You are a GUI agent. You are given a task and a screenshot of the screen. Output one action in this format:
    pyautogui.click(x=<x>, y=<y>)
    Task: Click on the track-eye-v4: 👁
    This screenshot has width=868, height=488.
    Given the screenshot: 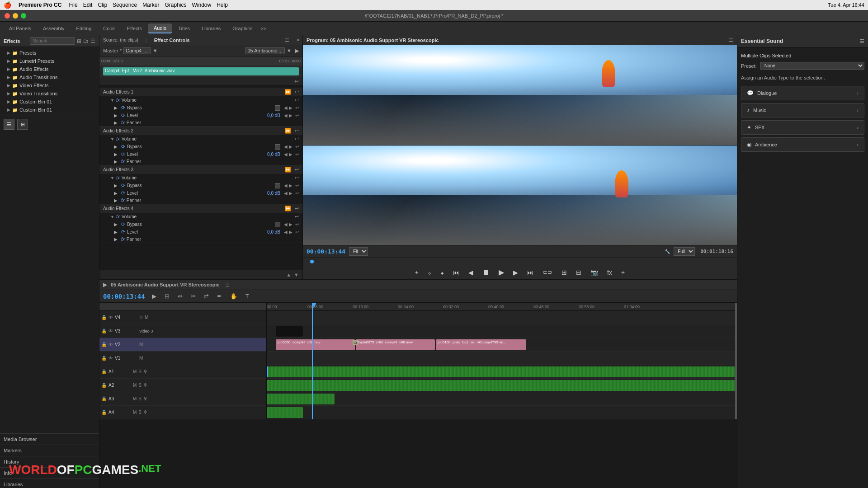 What is the action you would take?
    pyautogui.click(x=111, y=317)
    